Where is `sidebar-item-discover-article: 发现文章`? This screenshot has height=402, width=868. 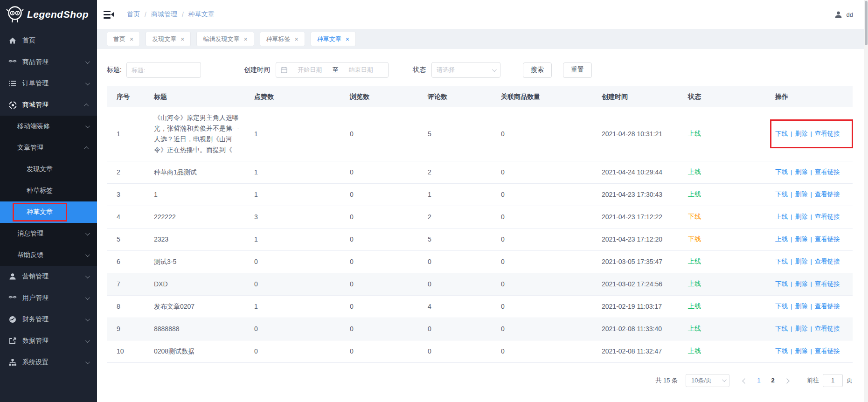
sidebar-item-discover-article: 发现文章 is located at coordinates (49, 169).